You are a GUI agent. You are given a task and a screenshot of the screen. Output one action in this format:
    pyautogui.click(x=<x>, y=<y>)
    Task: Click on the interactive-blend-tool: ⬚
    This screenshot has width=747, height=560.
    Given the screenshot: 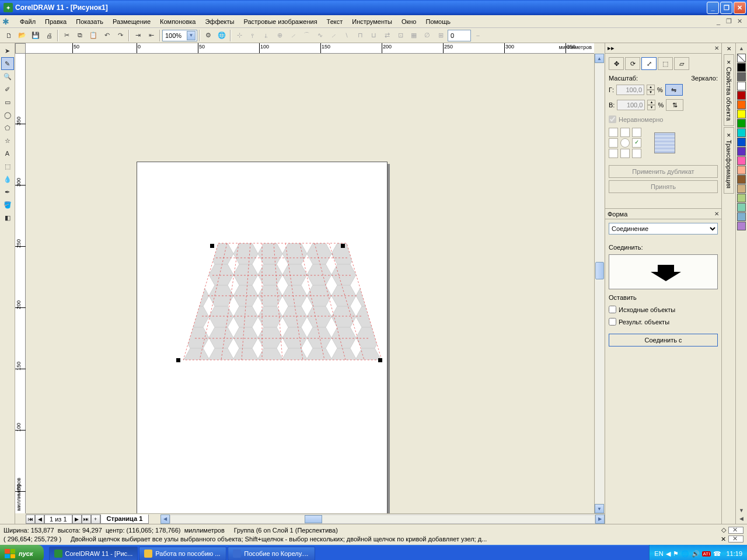 What is the action you would take?
    pyautogui.click(x=8, y=166)
    